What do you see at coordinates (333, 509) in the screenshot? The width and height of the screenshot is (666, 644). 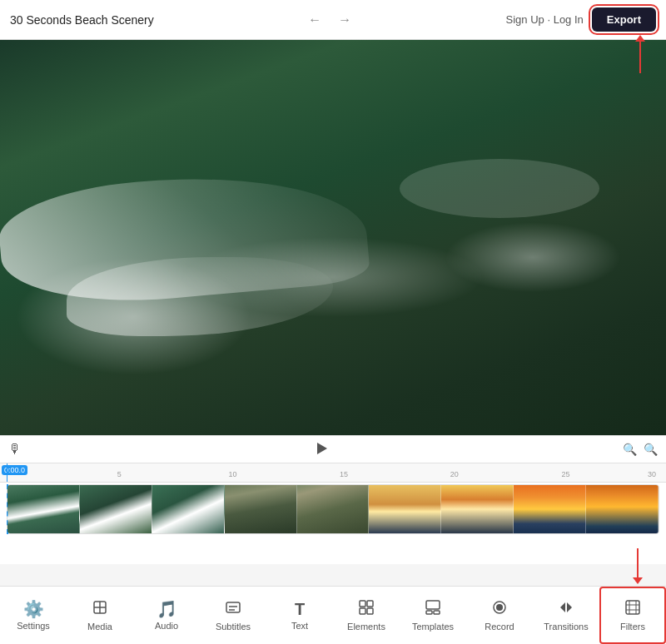 I see `filmstrip` at bounding box center [333, 509].